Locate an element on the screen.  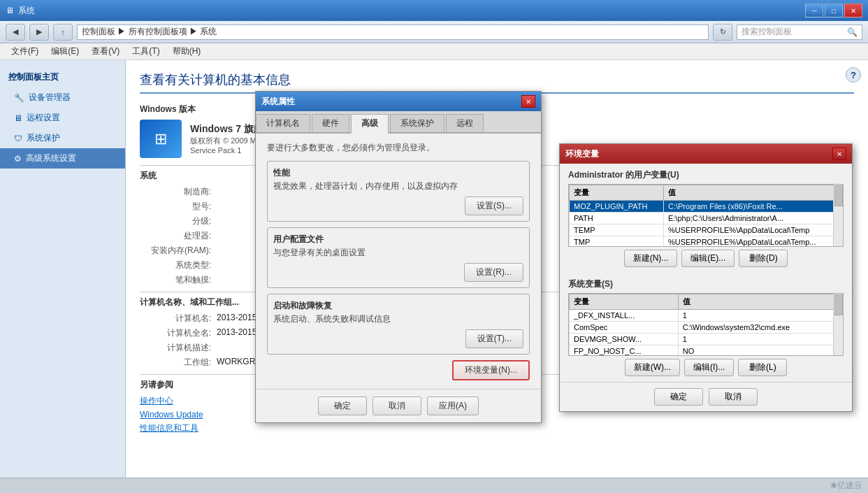
window-controls: ─ □ ✕ is located at coordinates (834, 10).